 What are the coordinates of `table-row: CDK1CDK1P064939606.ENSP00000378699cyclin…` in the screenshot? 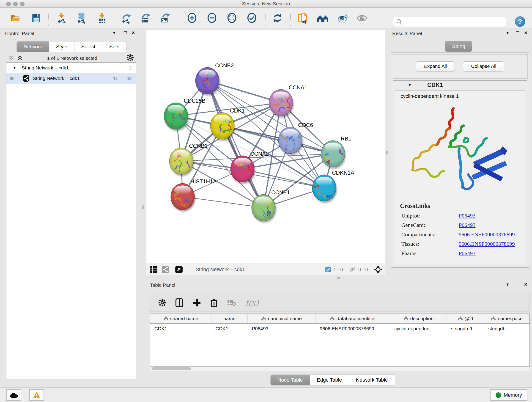 It's located at (340, 329).